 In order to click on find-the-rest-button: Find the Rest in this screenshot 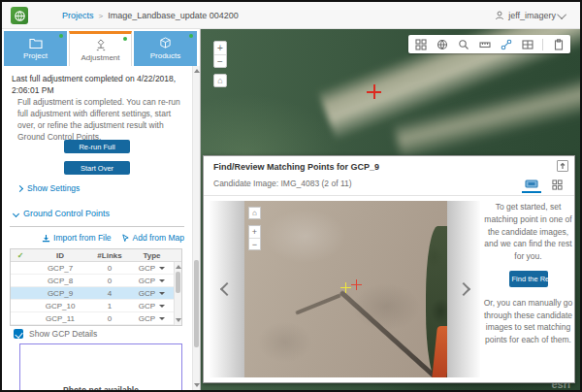, I will do `click(529, 279)`.